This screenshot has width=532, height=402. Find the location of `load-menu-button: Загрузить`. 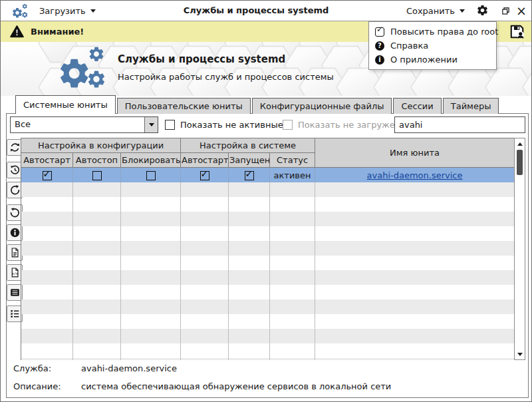

load-menu-button: Загрузить is located at coordinates (68, 11).